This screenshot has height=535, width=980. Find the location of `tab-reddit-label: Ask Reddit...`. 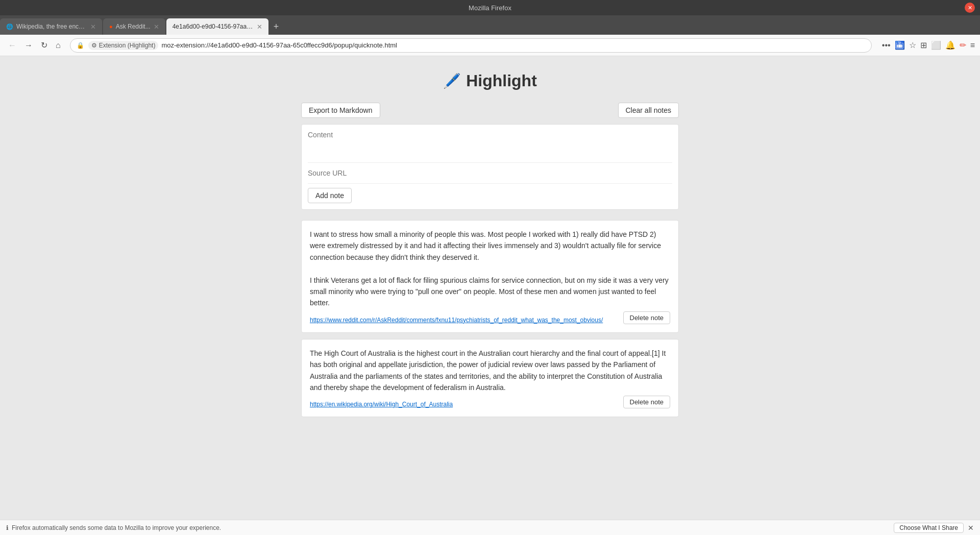

tab-reddit-label: Ask Reddit... is located at coordinates (133, 27).